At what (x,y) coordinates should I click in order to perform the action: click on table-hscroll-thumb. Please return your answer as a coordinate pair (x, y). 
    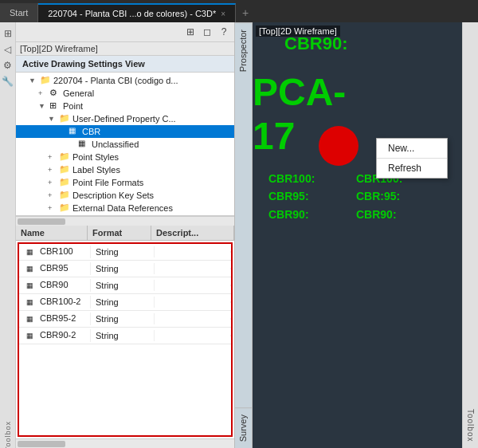
    Looking at the image, I should click on (41, 444).